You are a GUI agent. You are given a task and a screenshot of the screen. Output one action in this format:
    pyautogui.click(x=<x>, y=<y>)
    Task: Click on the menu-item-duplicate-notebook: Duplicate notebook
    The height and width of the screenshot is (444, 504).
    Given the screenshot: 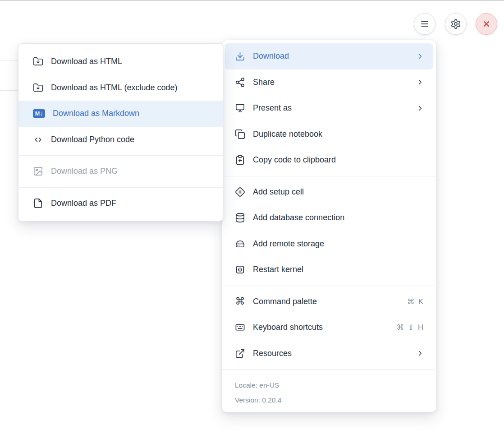 What is the action you would take?
    pyautogui.click(x=329, y=134)
    